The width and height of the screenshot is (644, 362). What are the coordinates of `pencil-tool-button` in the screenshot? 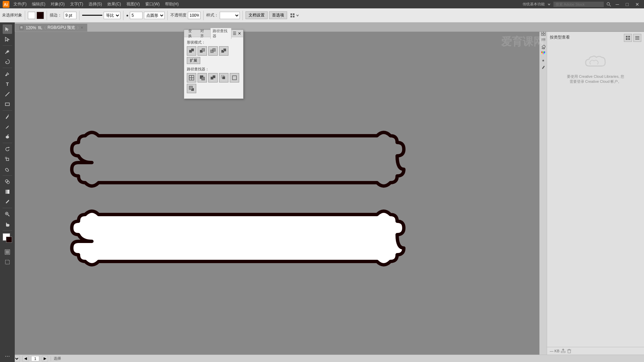 It's located at (7, 117).